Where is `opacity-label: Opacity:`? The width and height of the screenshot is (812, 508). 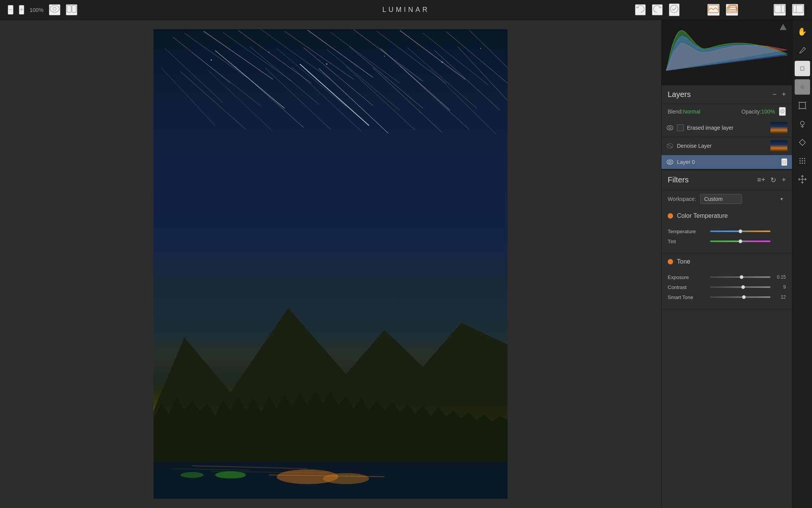
opacity-label: Opacity: is located at coordinates (751, 112).